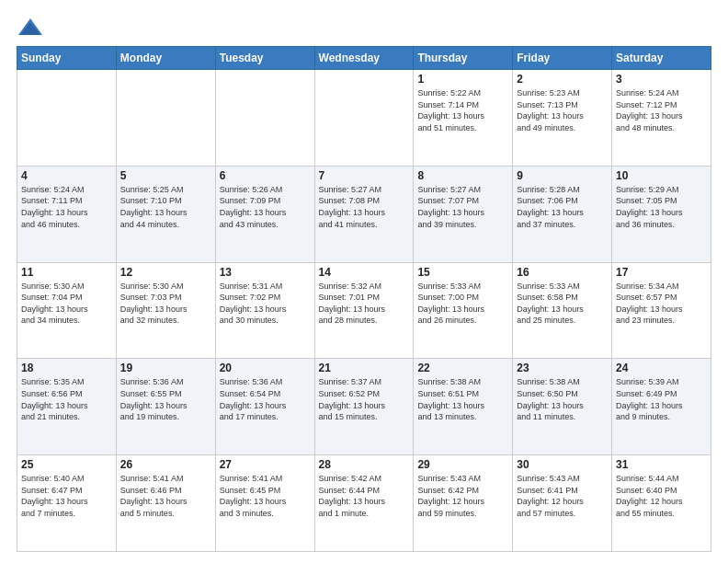 This screenshot has height=563, width=728. Describe the element at coordinates (165, 272) in the screenshot. I see `day-number: 12` at that location.